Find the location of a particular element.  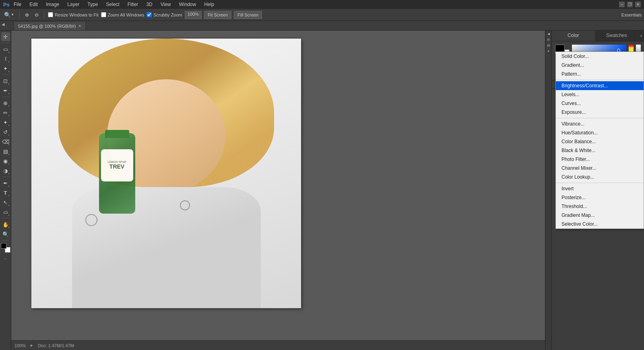

panel-icon-3: ✦ is located at coordinates (548, 51).